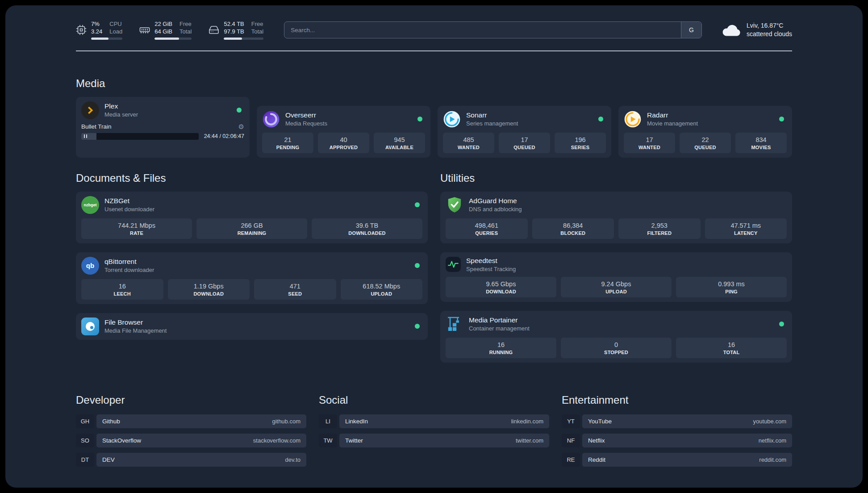 This screenshot has height=493, width=868. What do you see at coordinates (140, 137) in the screenshot?
I see `playback-progress-bar` at bounding box center [140, 137].